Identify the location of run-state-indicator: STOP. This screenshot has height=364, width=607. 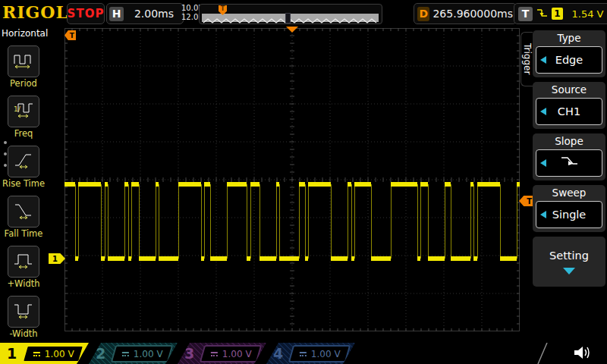
(86, 14).